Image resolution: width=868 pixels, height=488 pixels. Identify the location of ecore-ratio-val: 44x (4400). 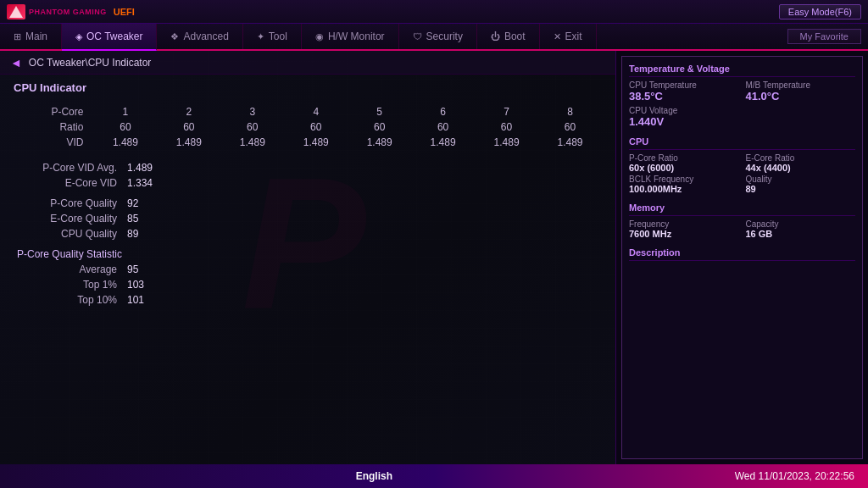
(801, 168).